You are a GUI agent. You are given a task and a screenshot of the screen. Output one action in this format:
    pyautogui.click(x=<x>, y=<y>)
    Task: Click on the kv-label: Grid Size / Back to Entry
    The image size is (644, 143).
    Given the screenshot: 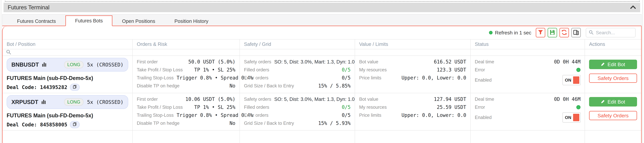 What is the action you would take?
    pyautogui.click(x=269, y=86)
    